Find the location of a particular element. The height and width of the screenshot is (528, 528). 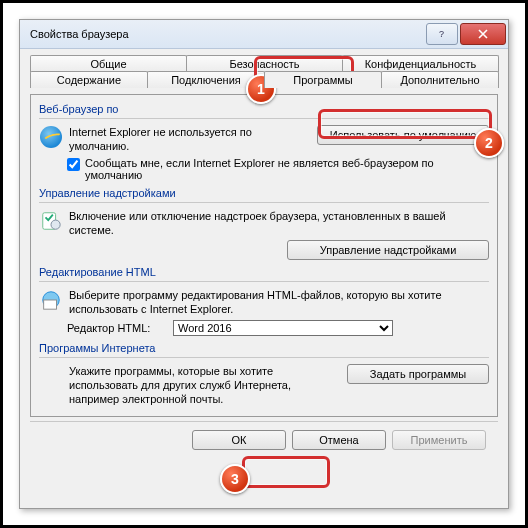

apply-button: Применить is located at coordinates (439, 440).